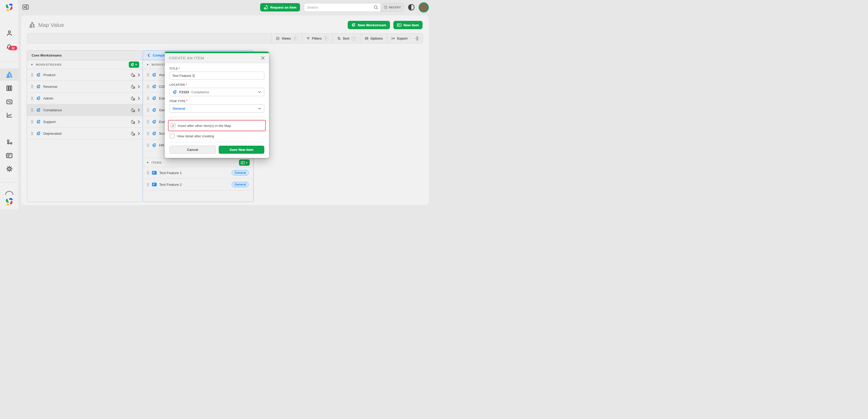  What do you see at coordinates (376, 7) in the screenshot?
I see `search-icon` at bounding box center [376, 7].